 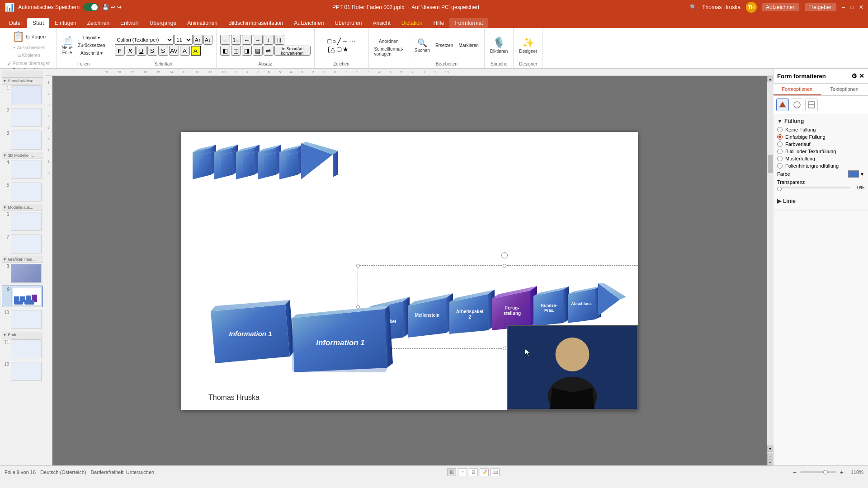 What do you see at coordinates (862, 174) in the screenshot?
I see `color-dropdown-icon: ▼` at bounding box center [862, 174].